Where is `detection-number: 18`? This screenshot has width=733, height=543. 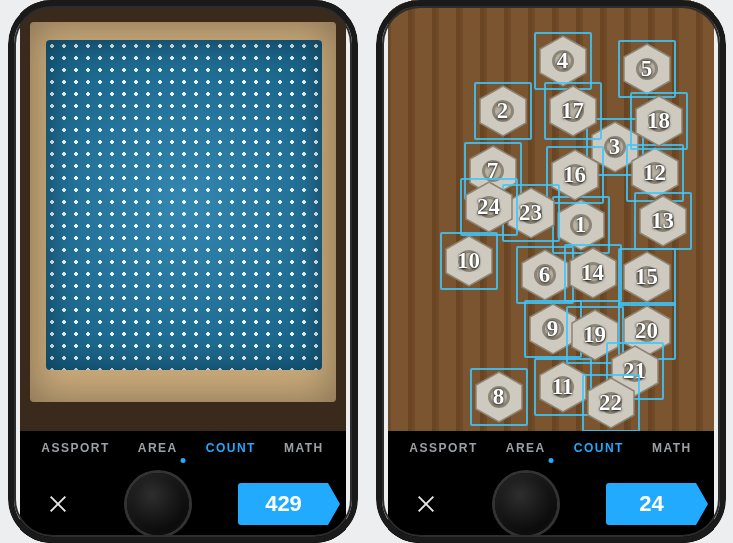
detection-number: 18 is located at coordinates (659, 121).